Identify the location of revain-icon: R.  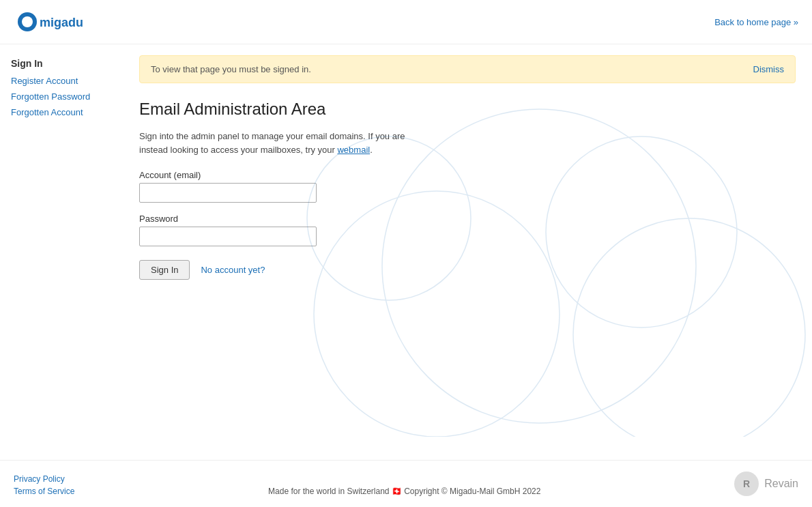
(746, 484).